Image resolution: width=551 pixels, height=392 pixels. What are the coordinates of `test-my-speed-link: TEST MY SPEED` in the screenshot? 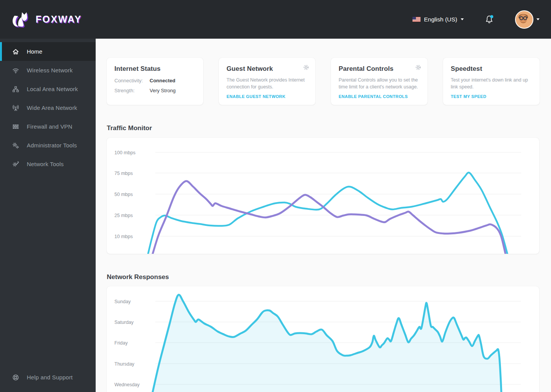 It's located at (468, 96).